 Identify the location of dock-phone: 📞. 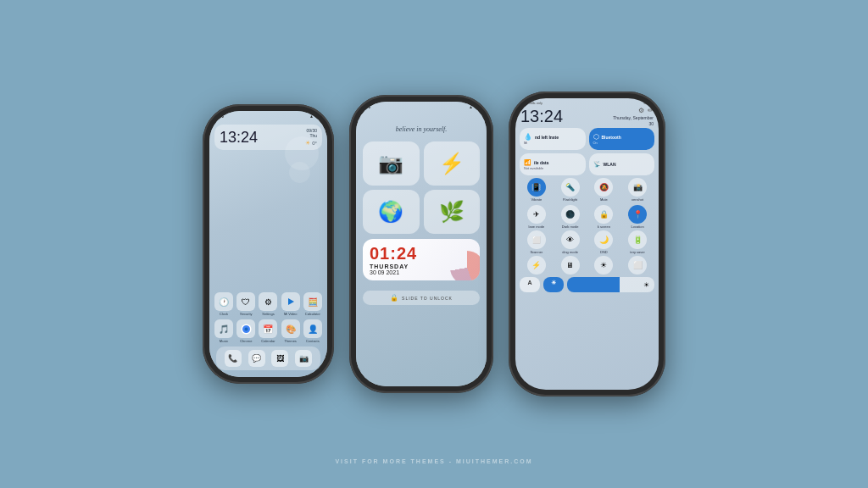
(233, 358).